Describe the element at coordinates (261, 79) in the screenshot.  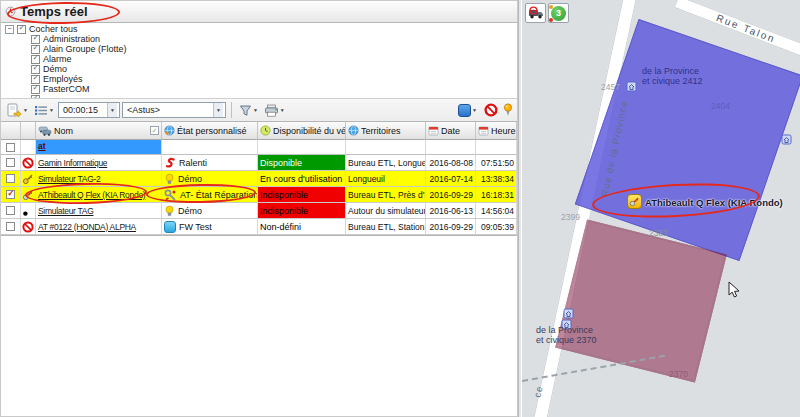
I see `tree-item-employes: ✓ Employés` at that location.